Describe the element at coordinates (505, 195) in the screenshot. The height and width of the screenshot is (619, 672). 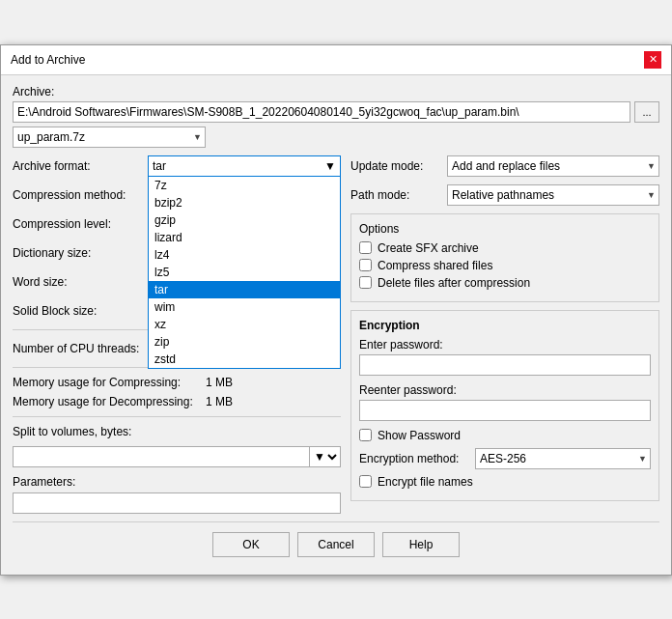
I see `path-mode-row: Path mode: Relative pathnames ▼` at that location.